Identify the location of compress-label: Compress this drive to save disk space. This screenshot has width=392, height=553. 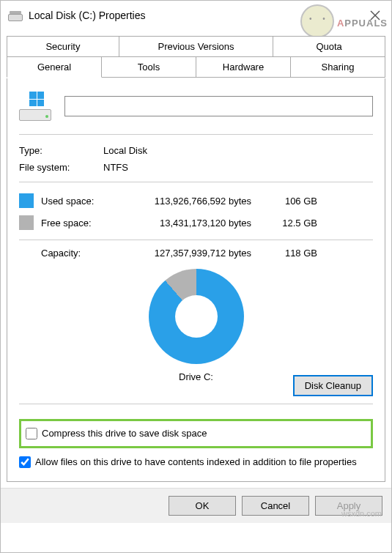
(125, 434).